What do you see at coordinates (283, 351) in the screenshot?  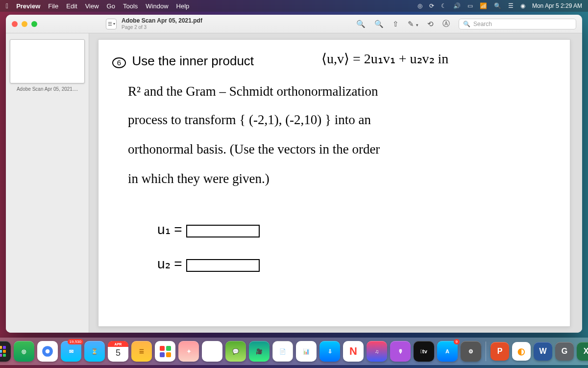 I see `dock-app-5: 📄` at bounding box center [283, 351].